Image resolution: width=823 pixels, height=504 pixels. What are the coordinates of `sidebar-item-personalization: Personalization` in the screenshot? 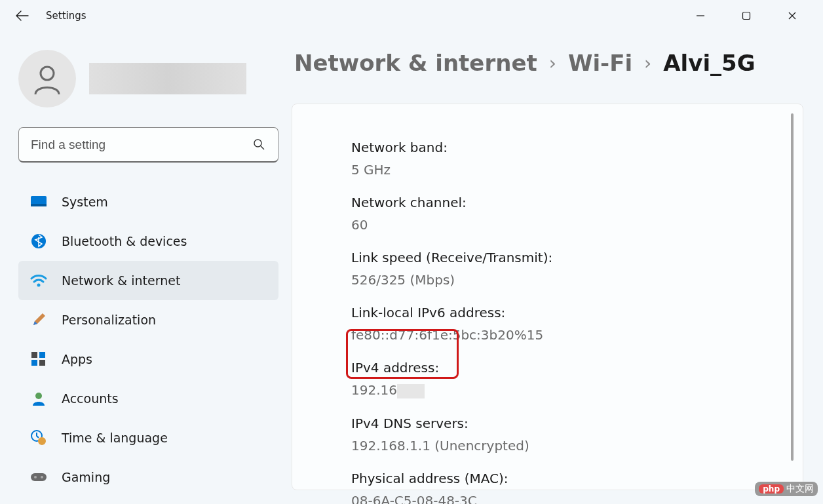 It's located at (148, 320).